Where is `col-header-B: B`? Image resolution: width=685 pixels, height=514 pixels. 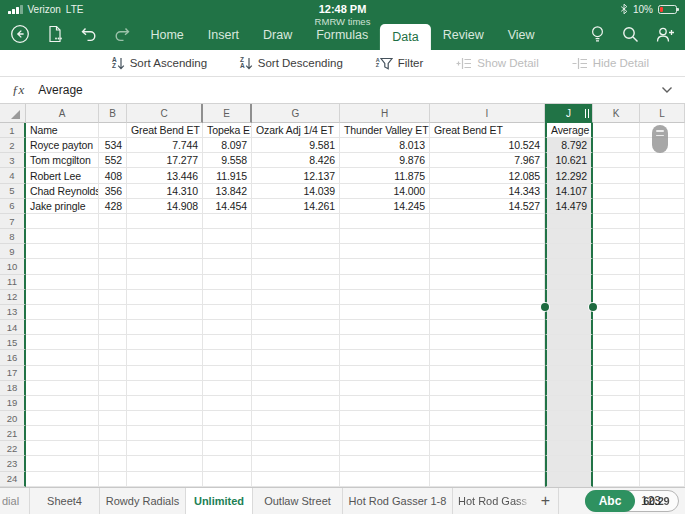
col-header-B: B is located at coordinates (113, 114).